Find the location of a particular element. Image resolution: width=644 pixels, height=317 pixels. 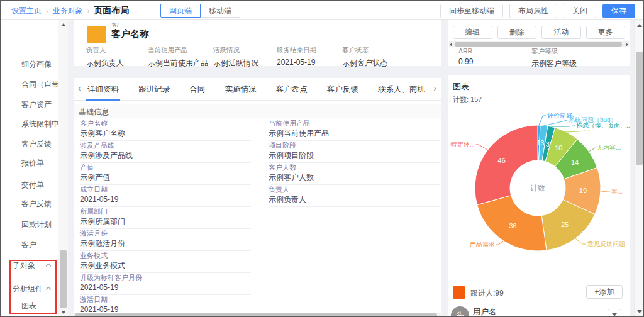

field-value: 示例客户人数 is located at coordinates (354, 179).